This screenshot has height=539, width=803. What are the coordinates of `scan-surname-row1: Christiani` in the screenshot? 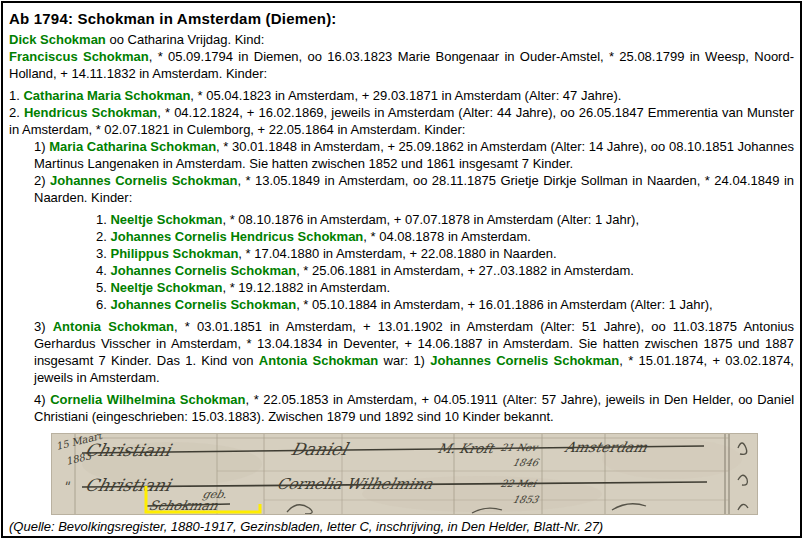 It's located at (128, 450).